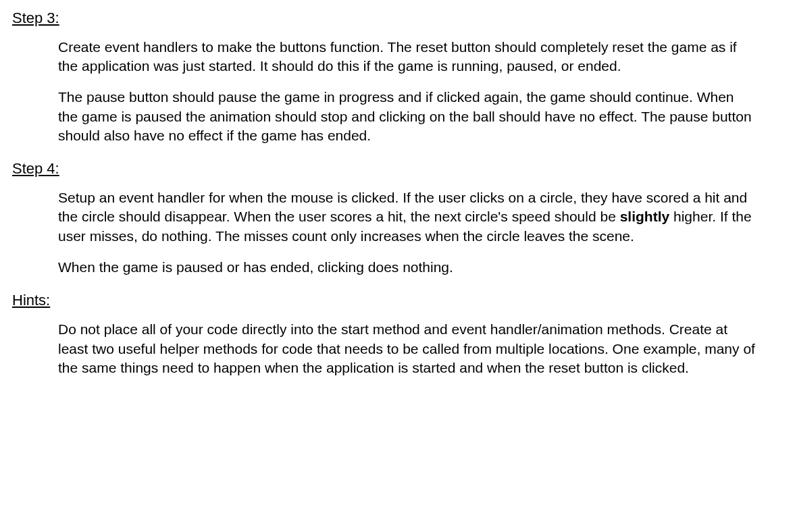  I want to click on text-run: When the game is paused or has ended, cl…, so click(255, 267).